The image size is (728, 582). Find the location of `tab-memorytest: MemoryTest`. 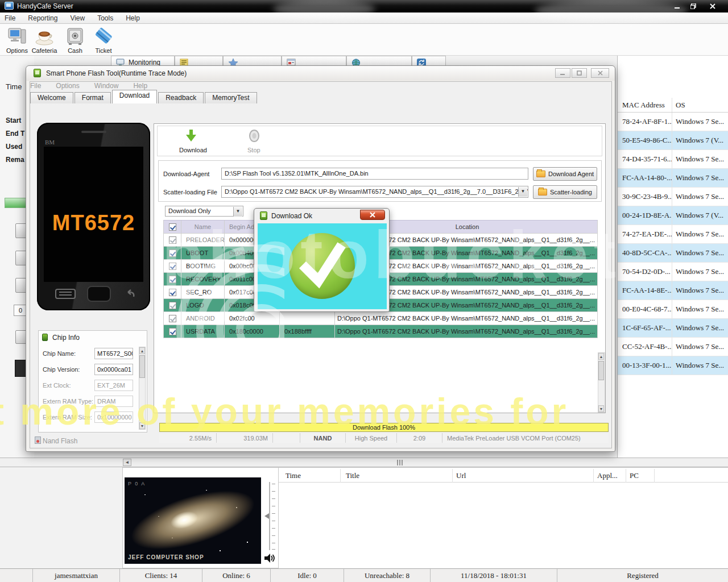

tab-memorytest: MemoryTest is located at coordinates (231, 98).